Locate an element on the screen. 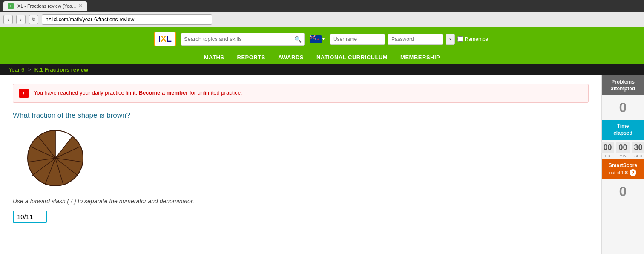 Image resolution: width=644 pixels, height=254 pixels. timer-sec: 30 SEC is located at coordinates (638, 150).